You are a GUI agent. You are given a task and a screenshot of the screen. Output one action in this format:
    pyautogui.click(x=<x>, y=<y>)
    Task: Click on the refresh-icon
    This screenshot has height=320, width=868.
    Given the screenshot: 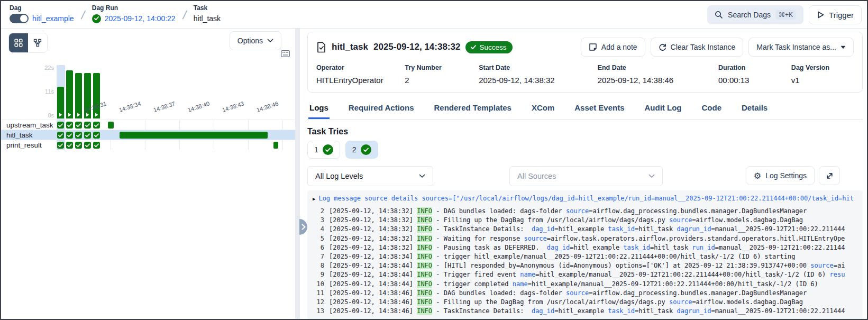 What is the action you would take?
    pyautogui.click(x=662, y=48)
    